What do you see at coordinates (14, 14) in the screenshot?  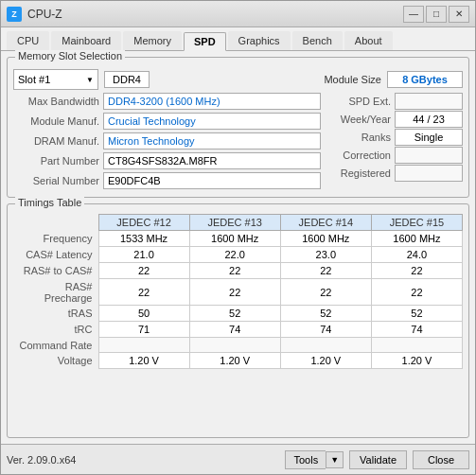 I see `app-icon: Z` at bounding box center [14, 14].